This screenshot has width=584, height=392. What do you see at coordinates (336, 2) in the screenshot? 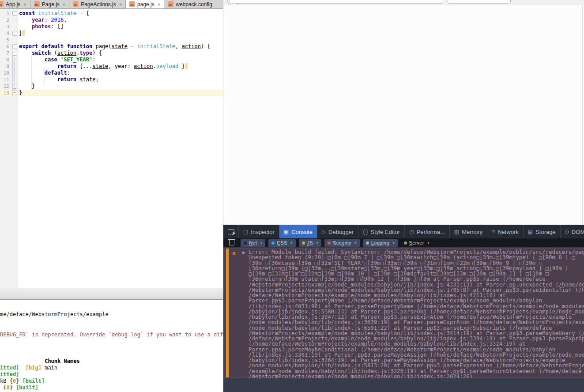
I see `url-bar` at bounding box center [336, 2].